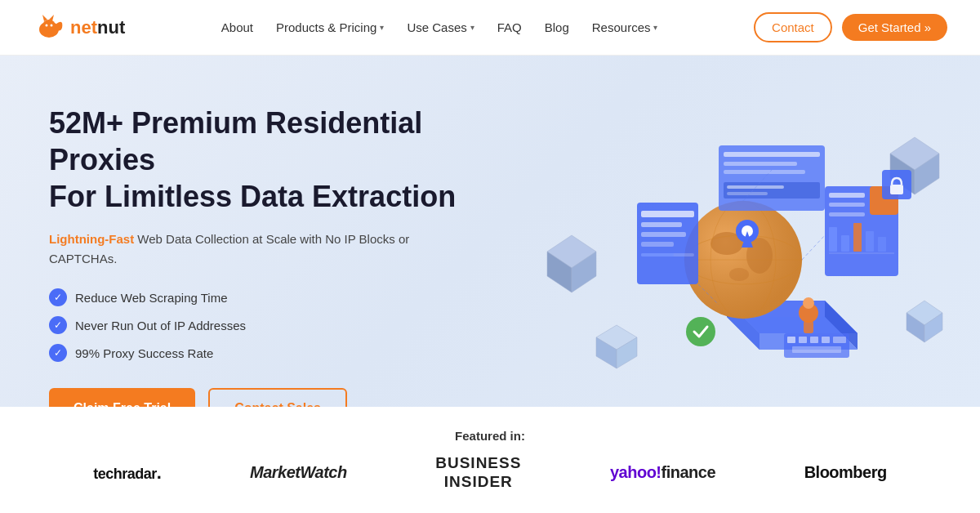 This screenshot has height=513, width=980. I want to click on logo-icon, so click(49, 28).